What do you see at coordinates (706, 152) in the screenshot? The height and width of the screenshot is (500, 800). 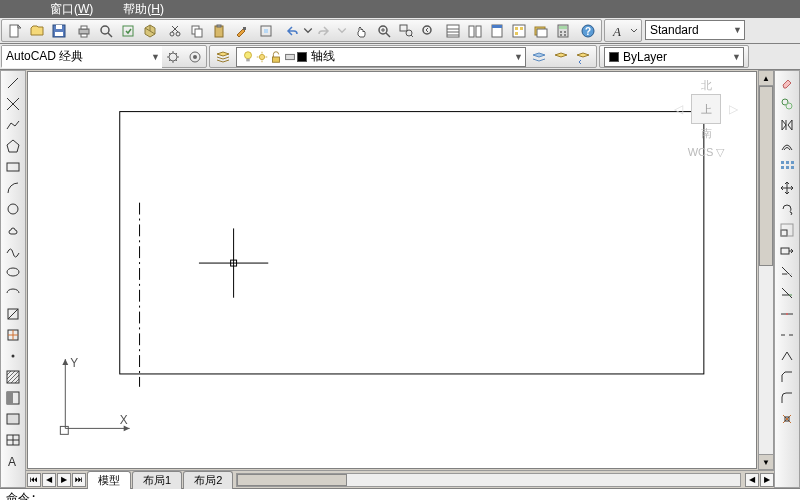 I see `viewcube-wcs: WCS ▽` at bounding box center [706, 152].